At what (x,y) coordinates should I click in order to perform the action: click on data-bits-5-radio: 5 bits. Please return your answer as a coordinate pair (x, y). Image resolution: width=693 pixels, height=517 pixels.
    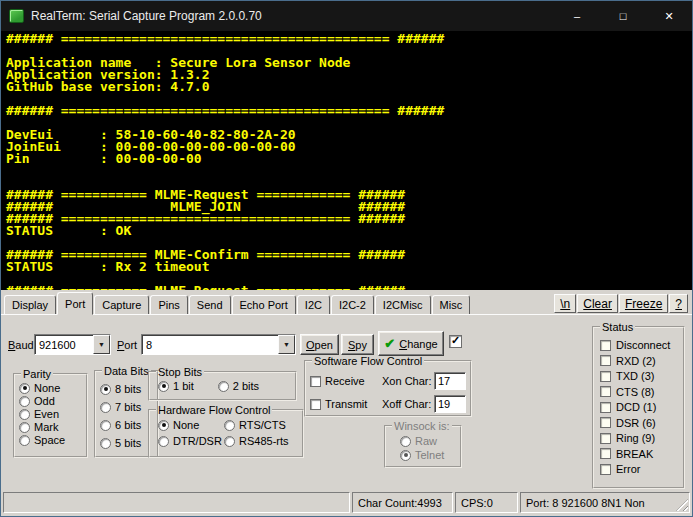
    Looking at the image, I should click on (126, 443).